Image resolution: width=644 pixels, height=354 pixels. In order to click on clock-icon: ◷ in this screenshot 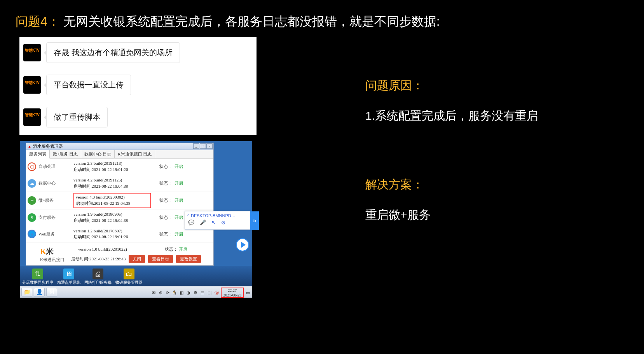, I will do `click(32, 167)`.